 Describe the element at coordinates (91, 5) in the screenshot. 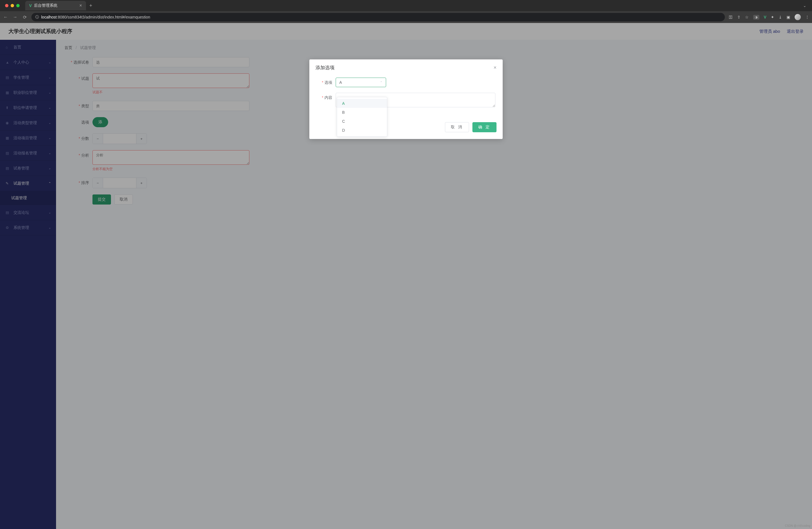

I see `new-tab-button: +` at that location.